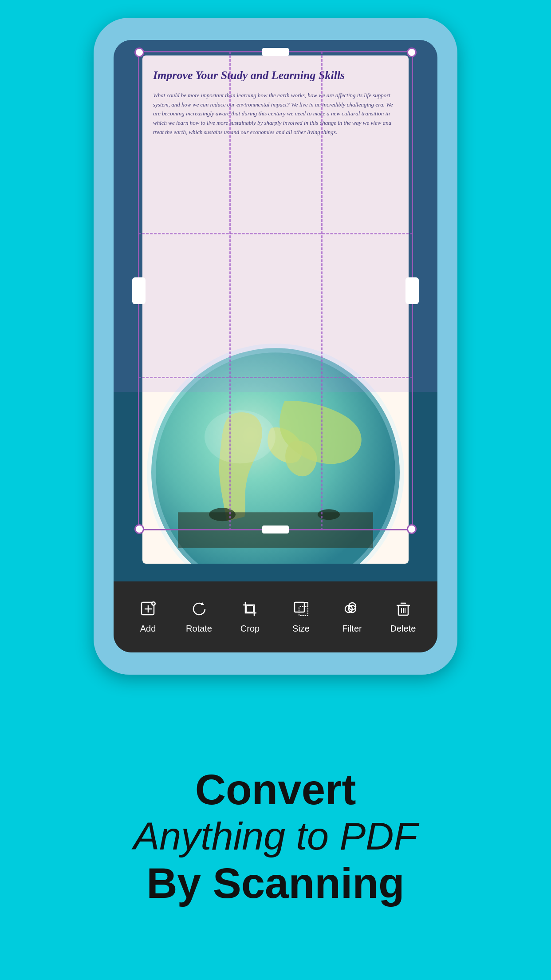 Image resolution: width=551 pixels, height=980 pixels. What do you see at coordinates (403, 610) in the screenshot?
I see `delete-icon` at bounding box center [403, 610].